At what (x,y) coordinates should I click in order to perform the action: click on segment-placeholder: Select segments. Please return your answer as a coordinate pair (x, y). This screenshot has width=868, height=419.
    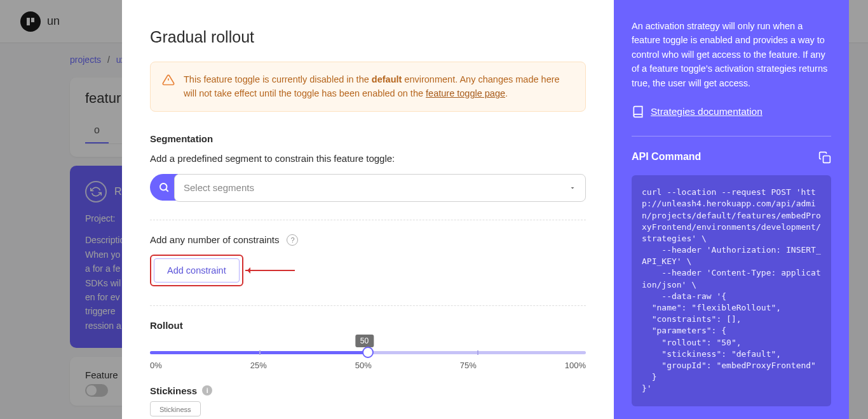
    Looking at the image, I should click on (219, 188).